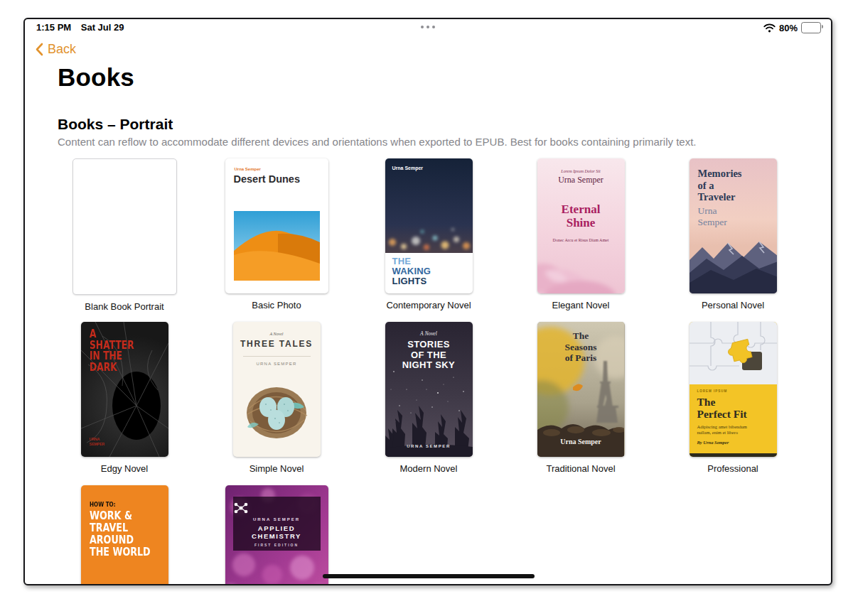 Image resolution: width=853 pixels, height=616 pixels. What do you see at coordinates (241, 508) in the screenshot?
I see `molecule-icon` at bounding box center [241, 508].